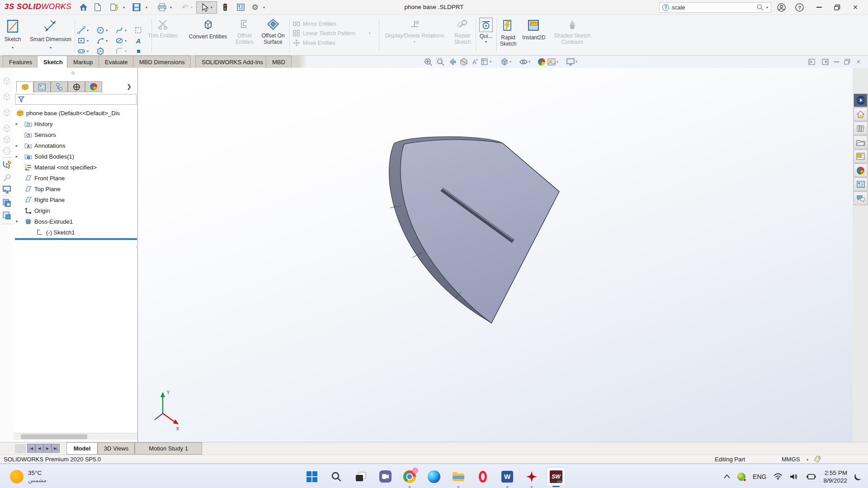 The image size is (868, 488). What do you see at coordinates (807, 460) in the screenshot?
I see `units-dropdown: ▴` at bounding box center [807, 460].